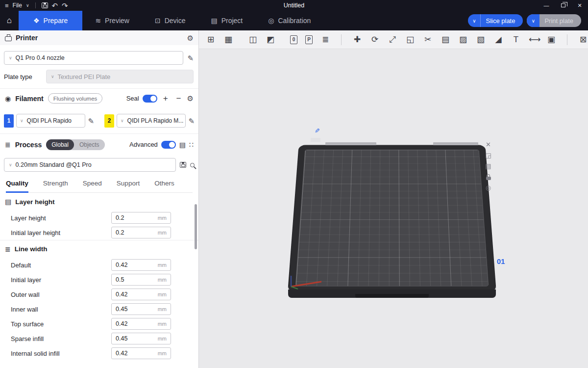 The height and width of the screenshot is (368, 588). I want to click on close-button: ✕, so click(580, 5).